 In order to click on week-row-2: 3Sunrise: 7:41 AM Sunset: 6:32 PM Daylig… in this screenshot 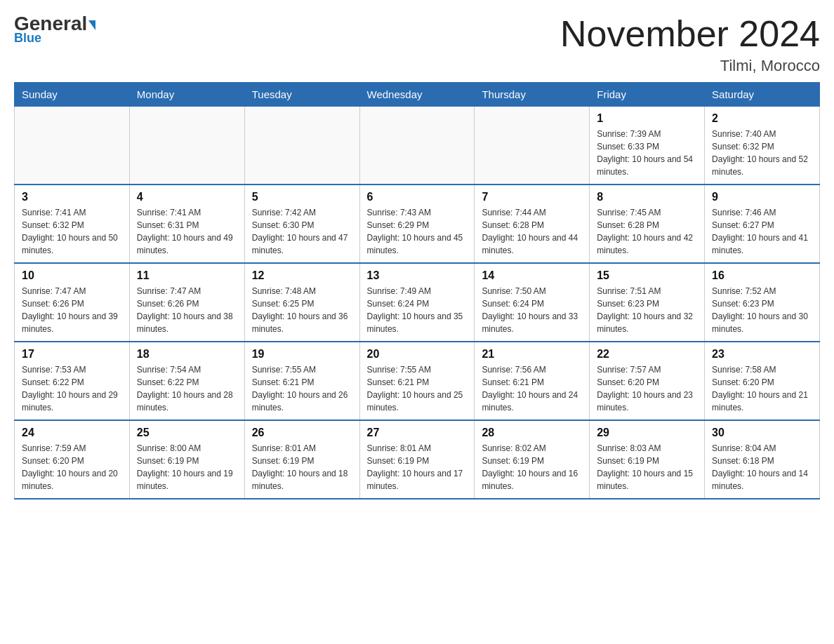, I will do `click(417, 224)`.